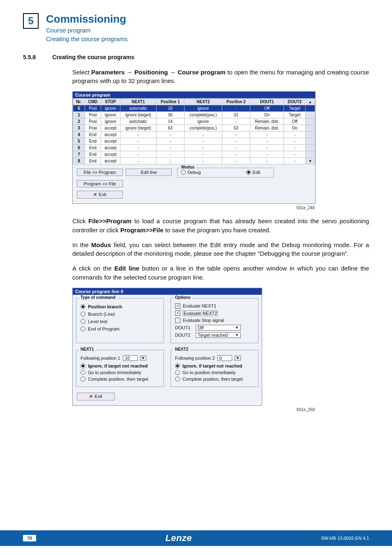 The height and width of the screenshot is (555, 392). Describe the element at coordinates (91, 396) in the screenshot. I see `close-icon: ✕` at that location.